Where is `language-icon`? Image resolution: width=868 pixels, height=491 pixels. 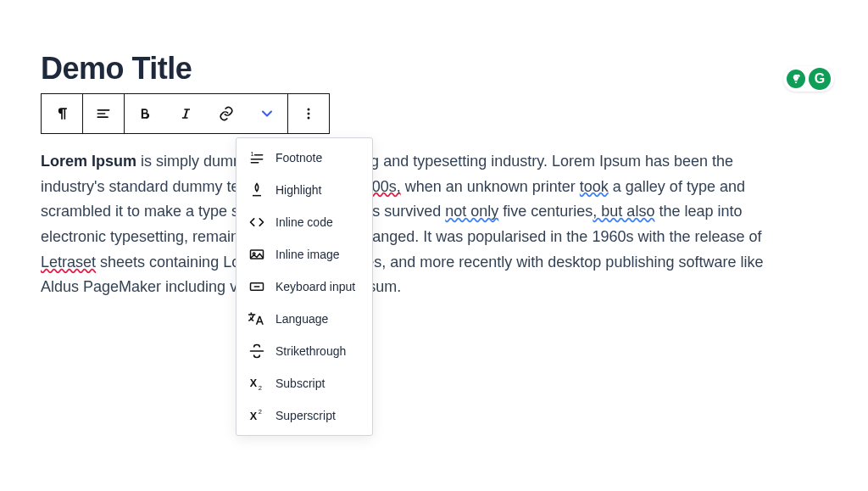
language-icon is located at coordinates (257, 319).